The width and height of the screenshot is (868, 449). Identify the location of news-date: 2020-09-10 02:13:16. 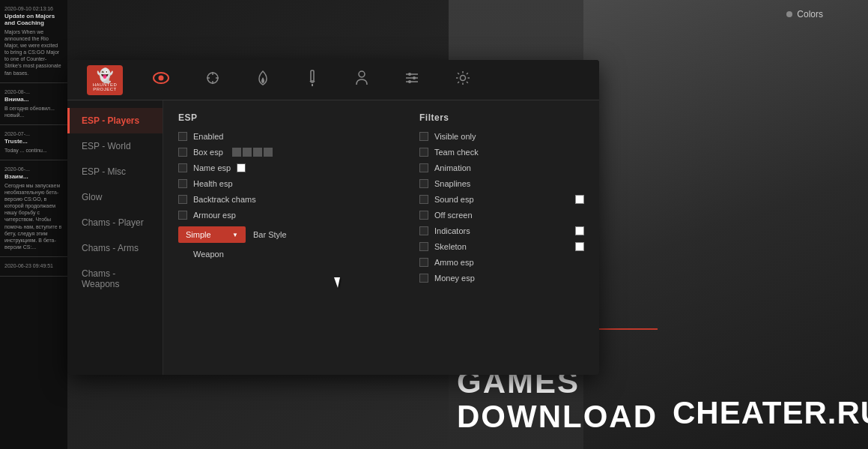
(34, 9).